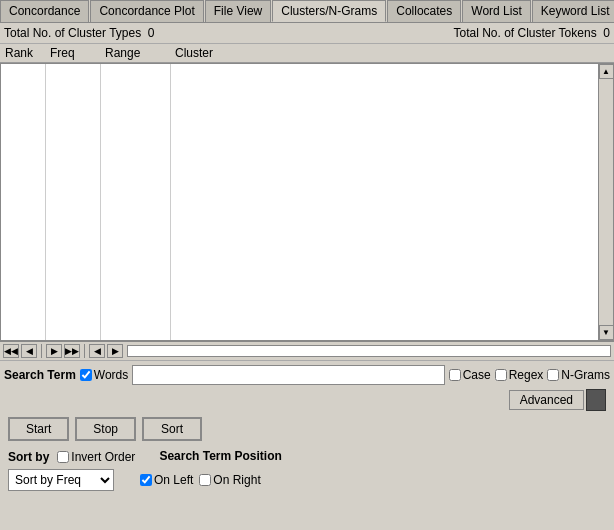 This screenshot has height=530, width=614. What do you see at coordinates (40, 375) in the screenshot?
I see `search-term-label: Search Term` at bounding box center [40, 375].